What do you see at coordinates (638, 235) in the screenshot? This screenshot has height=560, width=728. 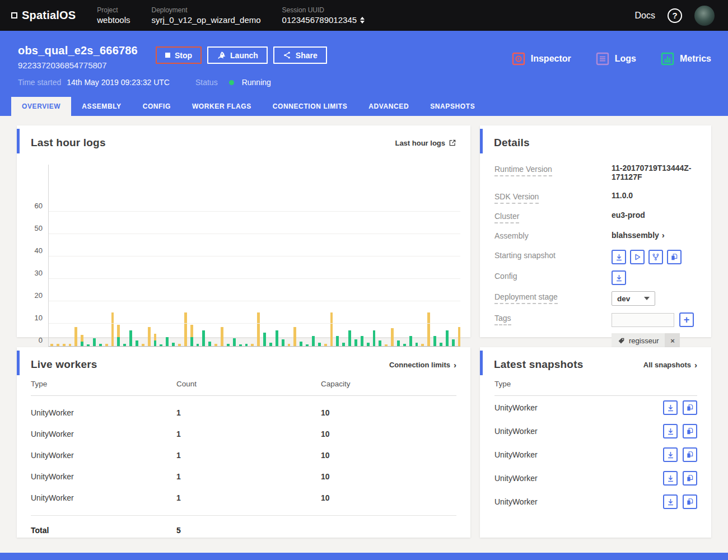 I see `assembly-link: blahssembly ›` at bounding box center [638, 235].